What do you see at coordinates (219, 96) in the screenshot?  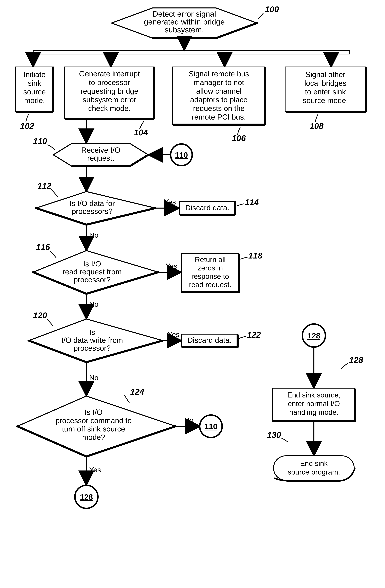 I see `node-signal-remote-bus-manager: Signal remote bus manager to not allow c…` at bounding box center [219, 96].